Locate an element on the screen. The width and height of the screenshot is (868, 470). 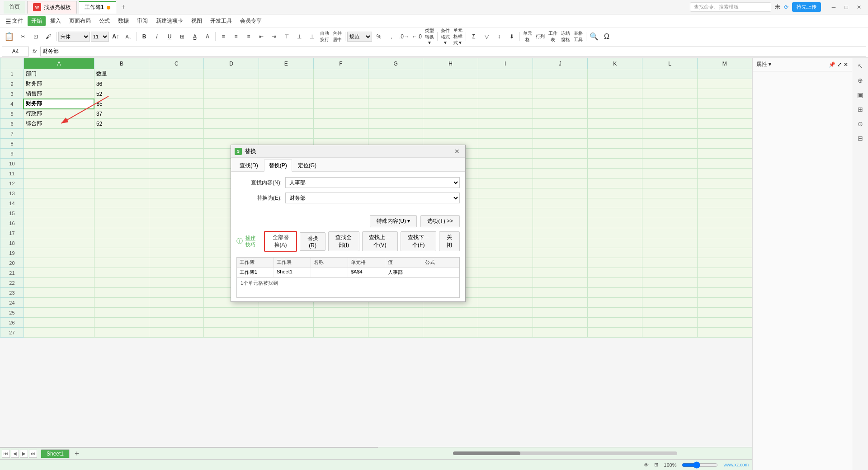
cell-r8-c10 is located at coordinates (615, 144).